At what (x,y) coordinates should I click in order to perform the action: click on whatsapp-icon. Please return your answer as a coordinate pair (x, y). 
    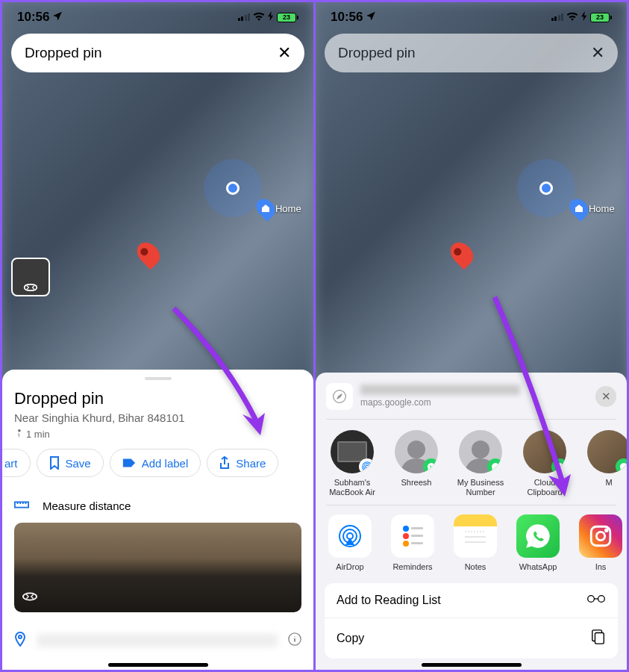
    Looking at the image, I should click on (538, 536).